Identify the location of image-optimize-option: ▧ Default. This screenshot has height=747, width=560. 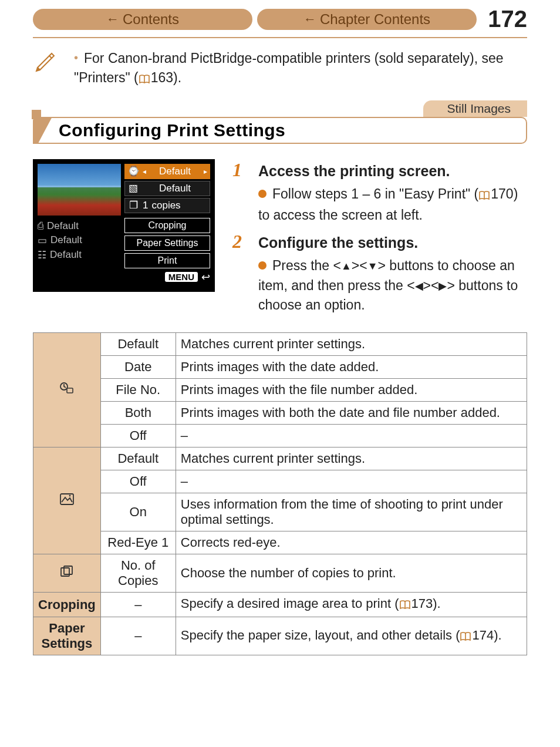
(167, 189).